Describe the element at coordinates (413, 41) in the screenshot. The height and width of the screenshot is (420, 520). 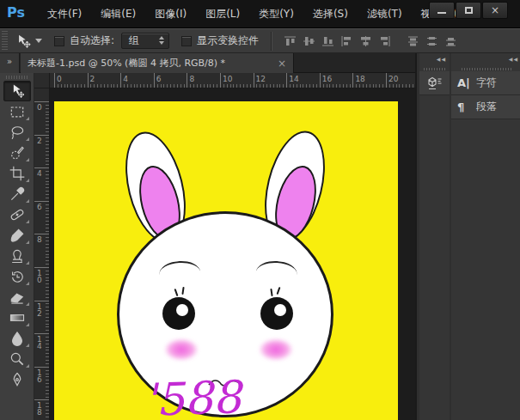
I see `distribute-top-edges-icon` at that location.